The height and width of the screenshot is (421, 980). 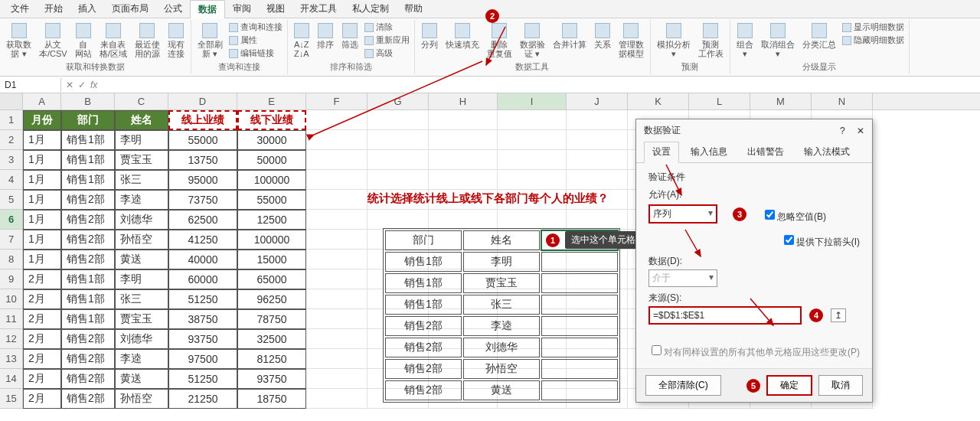 I want to click on cell: 部门, so click(x=88, y=120).